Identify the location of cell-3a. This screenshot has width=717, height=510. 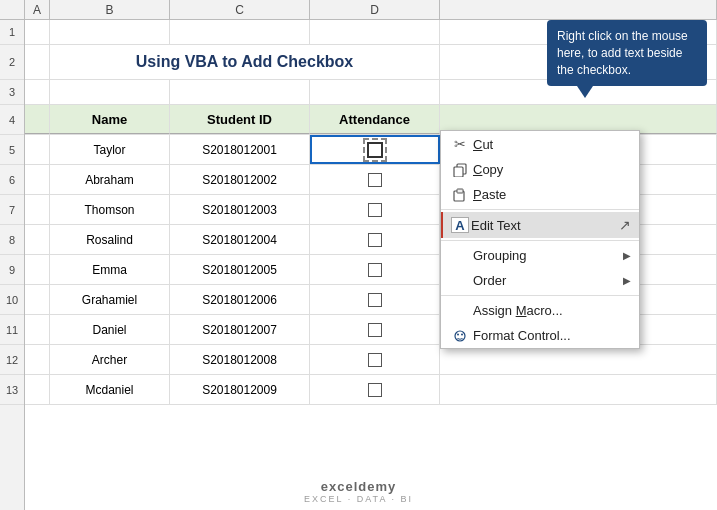
(38, 92).